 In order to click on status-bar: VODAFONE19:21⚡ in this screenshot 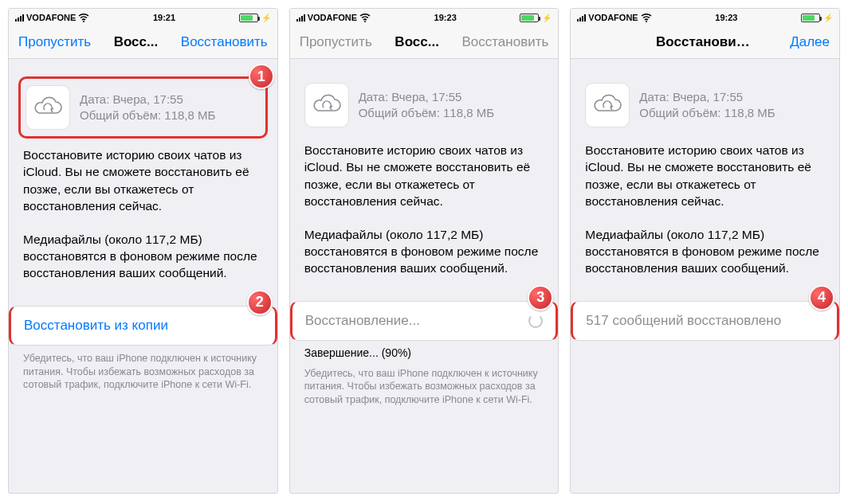, I will do `click(143, 18)`.